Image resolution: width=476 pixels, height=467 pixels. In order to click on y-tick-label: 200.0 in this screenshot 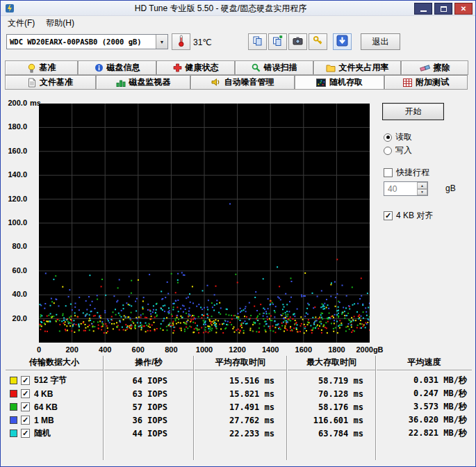, I will do `click(14, 103)`.